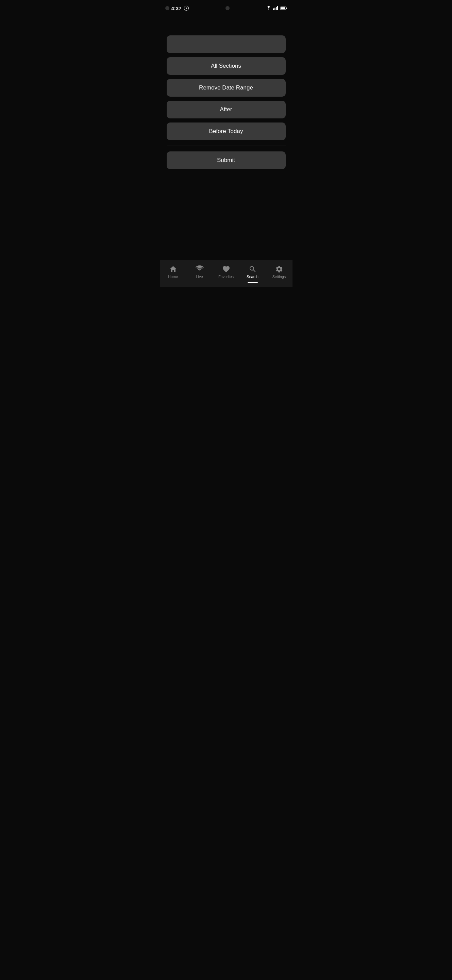 Image resolution: width=452 pixels, height=980 pixels. What do you see at coordinates (226, 161) in the screenshot?
I see `submit-button: Submit` at bounding box center [226, 161].